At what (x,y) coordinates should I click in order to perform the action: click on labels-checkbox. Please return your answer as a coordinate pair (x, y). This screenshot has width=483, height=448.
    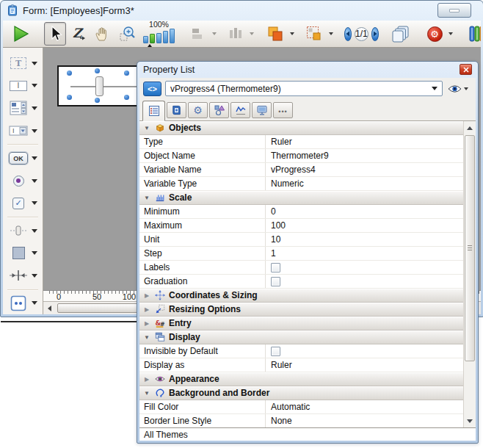
    Looking at the image, I should click on (276, 267).